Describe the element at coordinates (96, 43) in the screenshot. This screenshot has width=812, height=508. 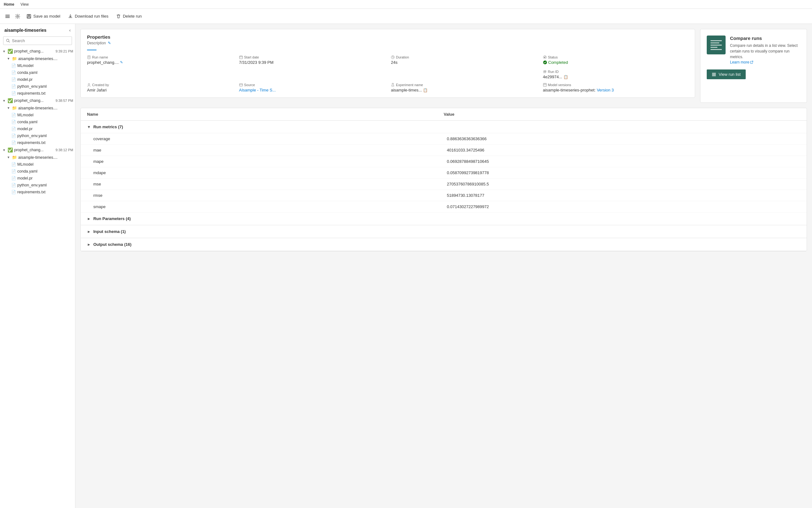
I see `description-label: Description` at that location.